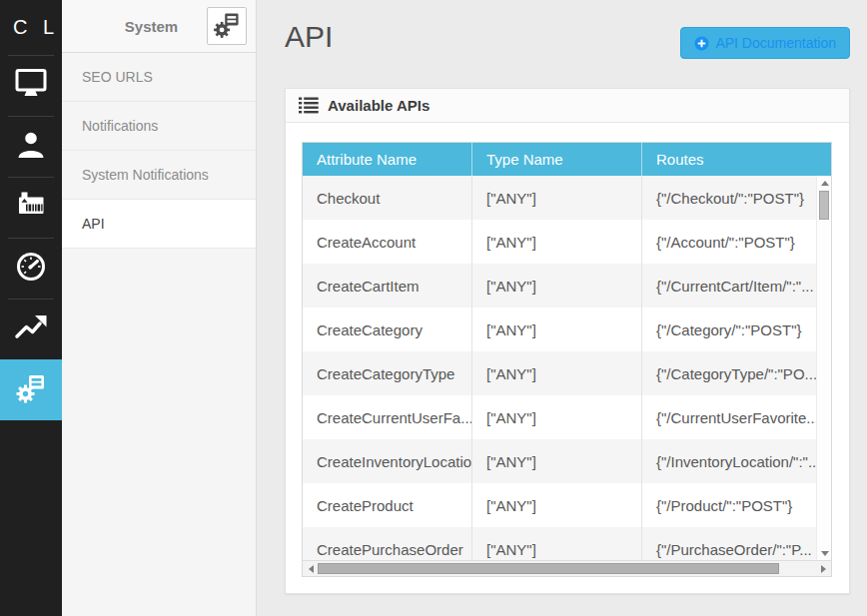  Describe the element at coordinates (559, 543) in the screenshot. I see `table-row: CreatePurchaseOrder["ANY"]{"/PurchaseOrd…` at that location.